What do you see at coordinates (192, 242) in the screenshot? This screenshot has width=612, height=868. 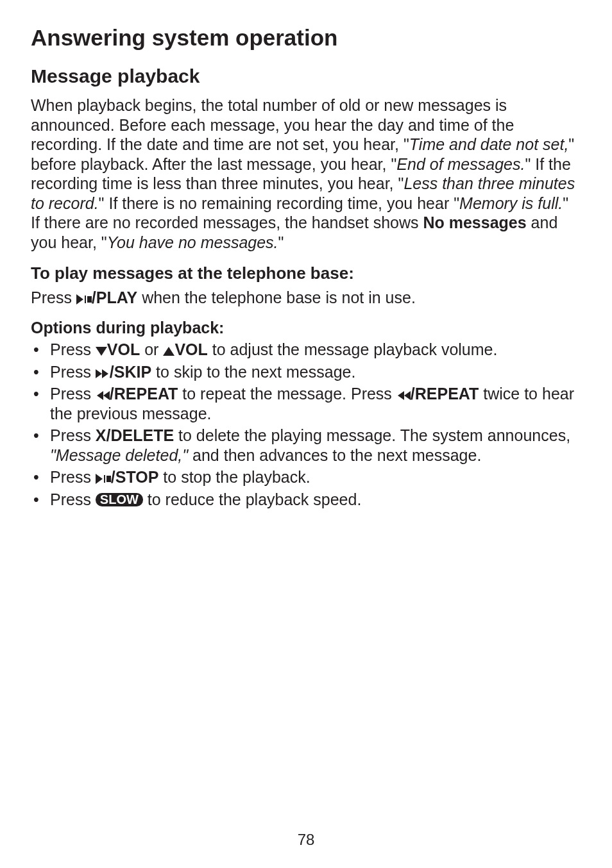 I see `intro-italic-5: You have no messages.` at bounding box center [192, 242].